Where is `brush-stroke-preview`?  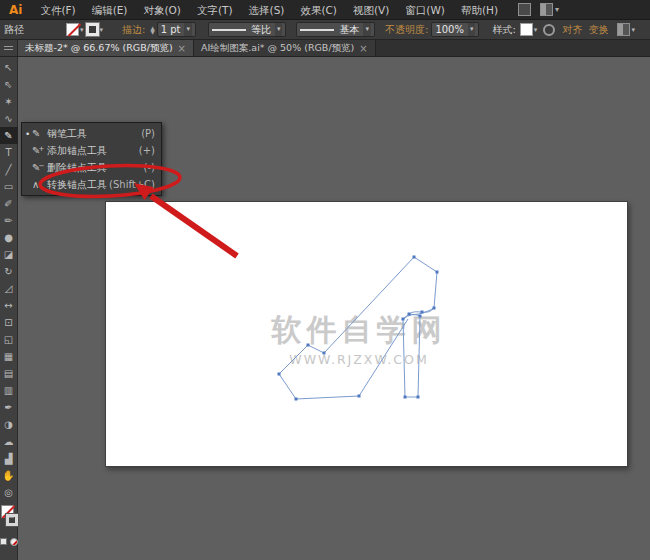
brush-stroke-preview is located at coordinates (317, 30).